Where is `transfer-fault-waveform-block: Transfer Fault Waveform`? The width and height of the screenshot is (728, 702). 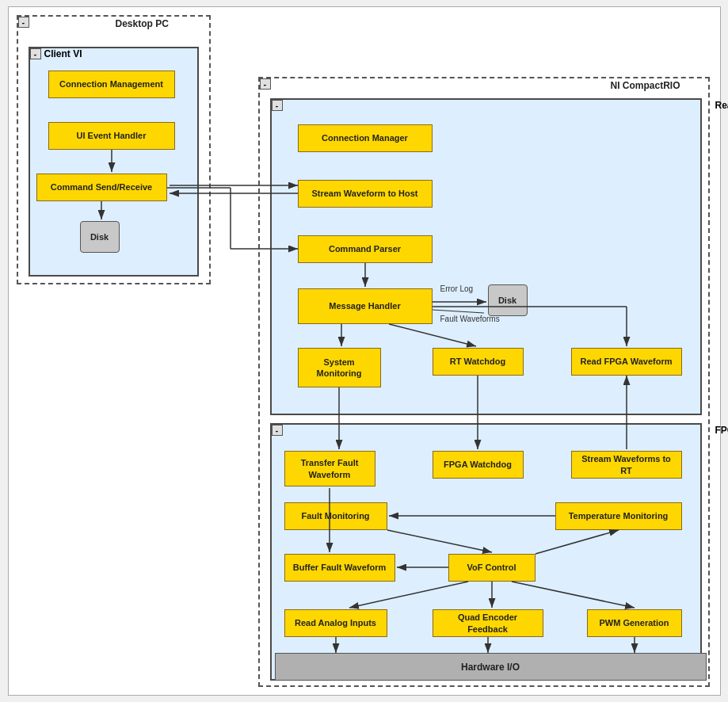
transfer-fault-waveform-block: Transfer Fault Waveform is located at coordinates (330, 469).